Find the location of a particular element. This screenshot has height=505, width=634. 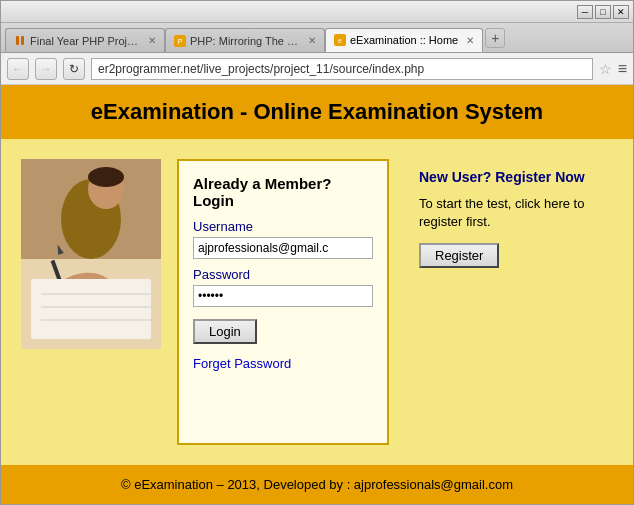

forward-button: → is located at coordinates (46, 69).